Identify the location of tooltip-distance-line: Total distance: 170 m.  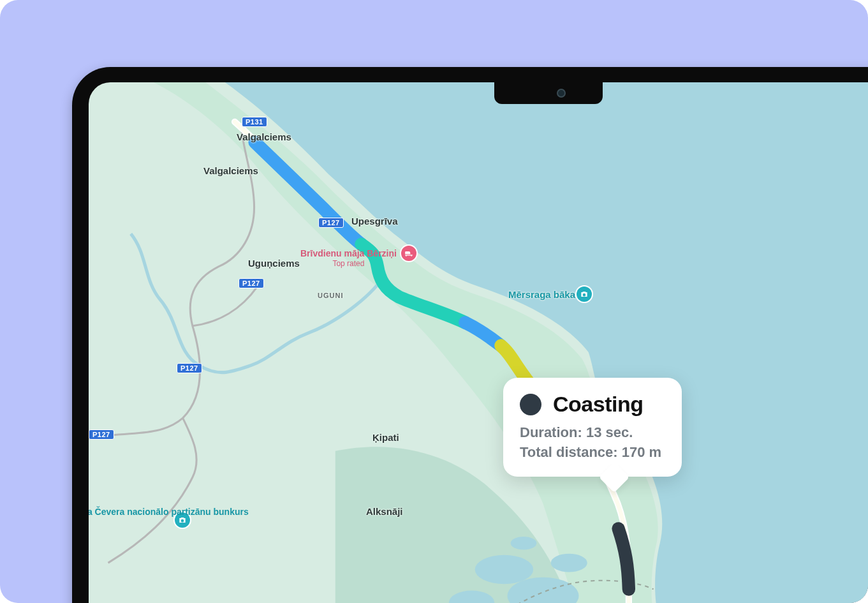
(591, 453).